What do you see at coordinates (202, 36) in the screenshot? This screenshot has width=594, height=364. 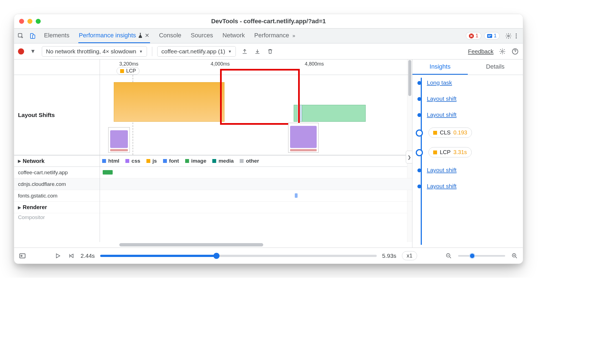 I see `tab-sources: Sources` at bounding box center [202, 36].